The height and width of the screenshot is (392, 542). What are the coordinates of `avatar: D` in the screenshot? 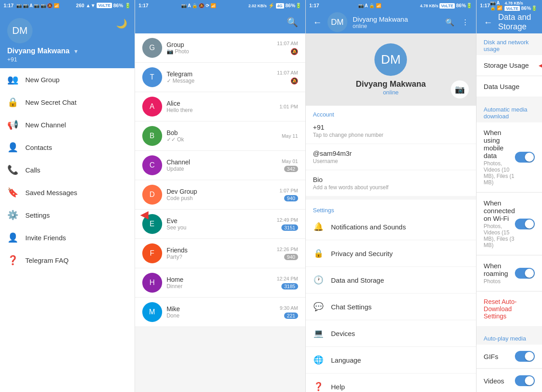 It's located at (152, 195).